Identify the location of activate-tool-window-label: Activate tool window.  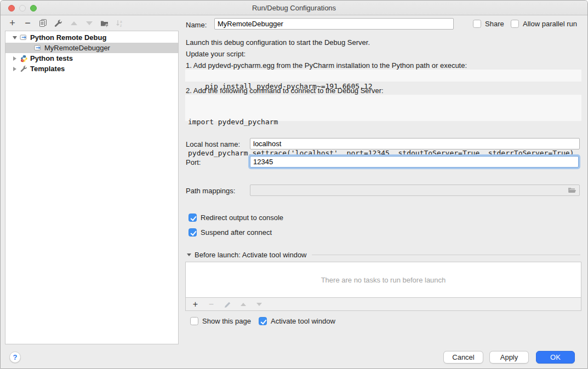
(303, 321).